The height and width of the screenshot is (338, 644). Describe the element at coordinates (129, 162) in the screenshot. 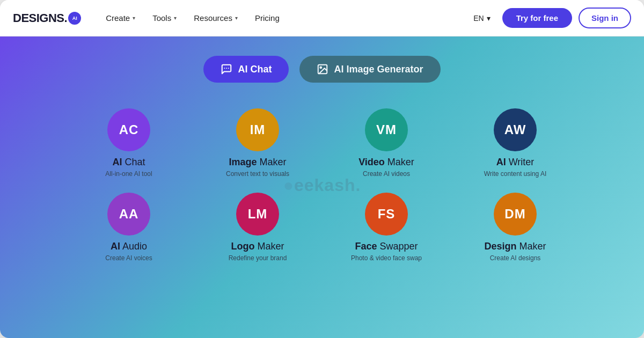

I see `tool-name: AI Chat` at that location.